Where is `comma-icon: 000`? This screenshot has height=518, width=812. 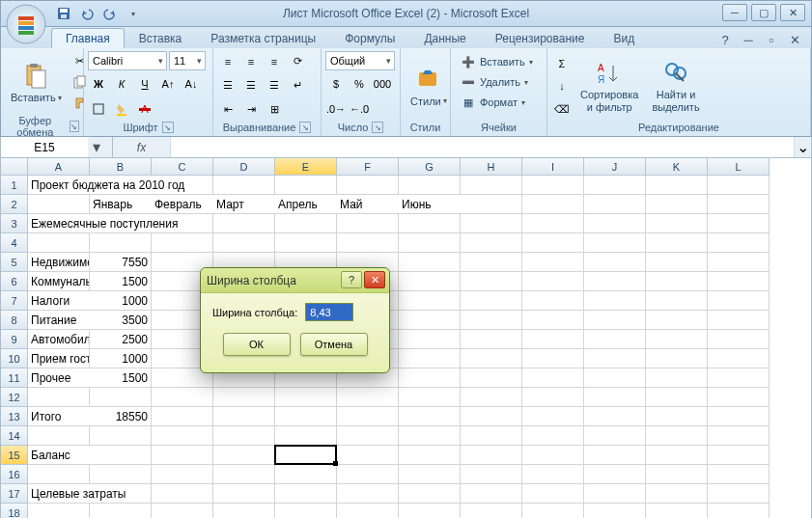
comma-icon: 000 is located at coordinates (382, 84).